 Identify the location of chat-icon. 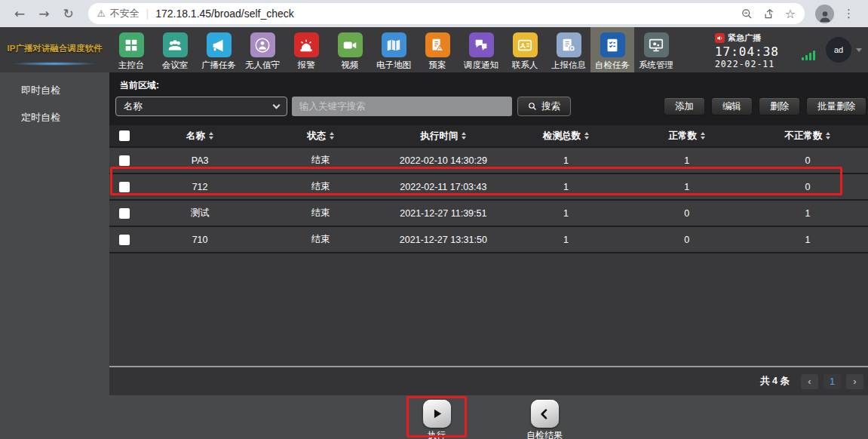
(481, 45).